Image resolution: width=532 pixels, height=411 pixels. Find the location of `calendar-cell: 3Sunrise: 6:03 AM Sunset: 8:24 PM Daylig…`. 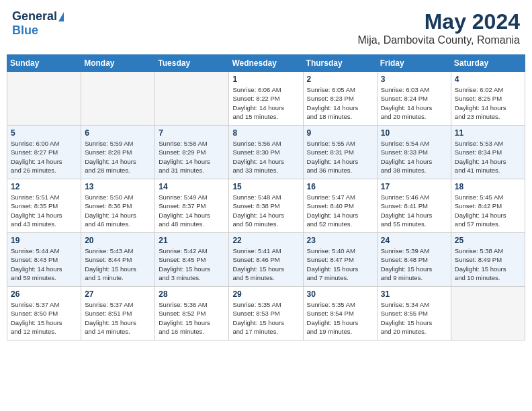

calendar-cell: 3Sunrise: 6:03 AM Sunset: 8:24 PM Daylig… is located at coordinates (414, 99).